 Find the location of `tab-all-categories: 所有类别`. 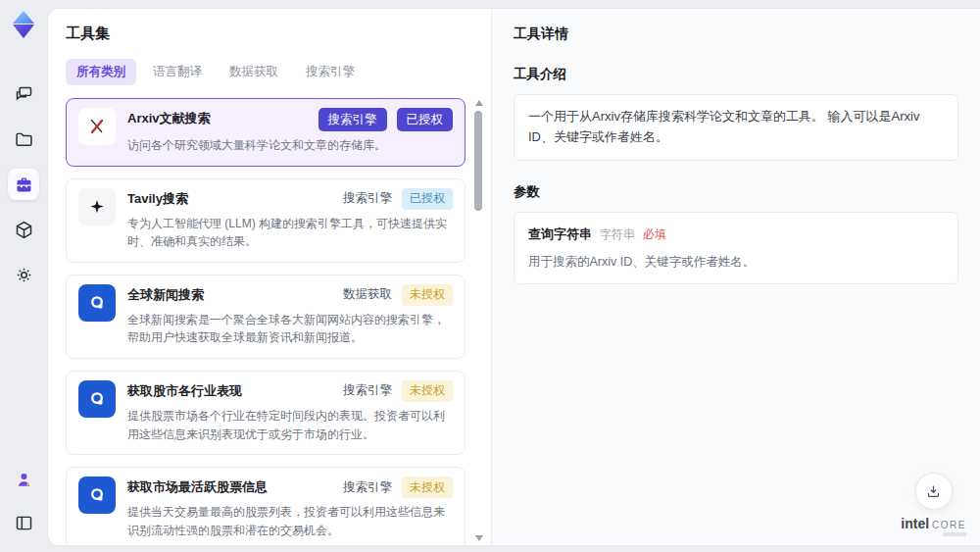

tab-all-categories: 所有类别 is located at coordinates (101, 73).